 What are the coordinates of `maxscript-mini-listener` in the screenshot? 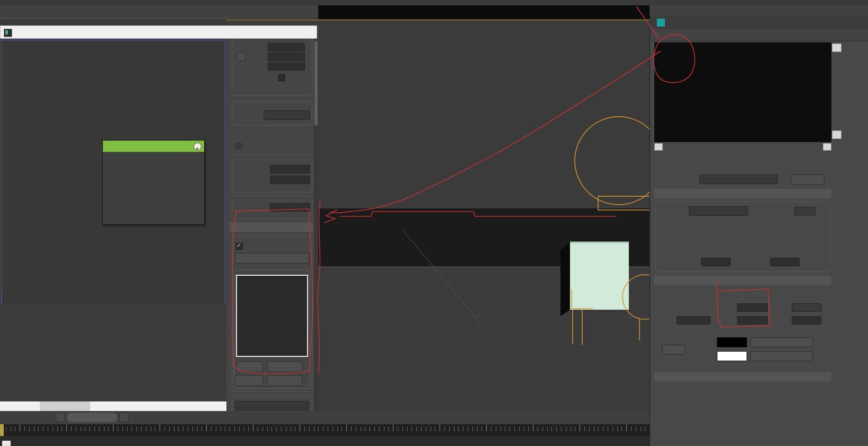 It's located at (6, 443).